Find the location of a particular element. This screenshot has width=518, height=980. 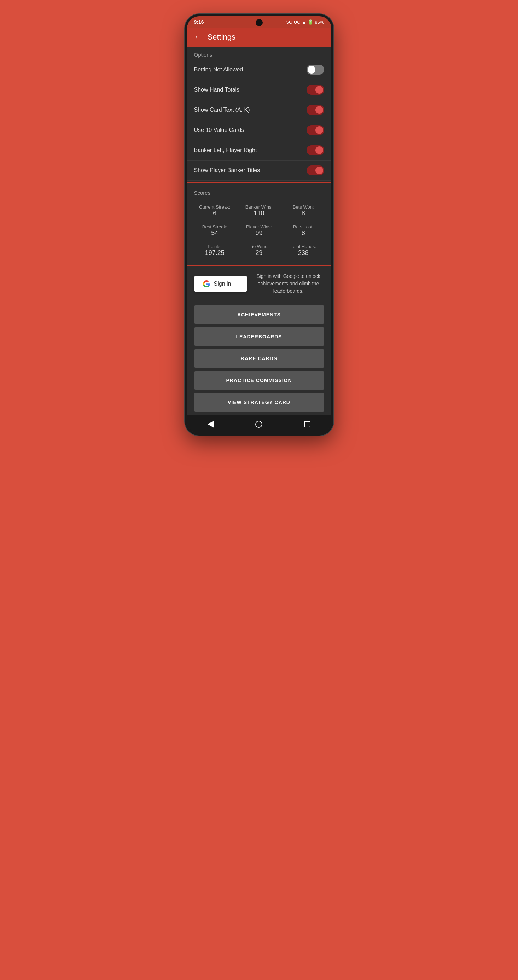

toggle-10-value is located at coordinates (315, 130).